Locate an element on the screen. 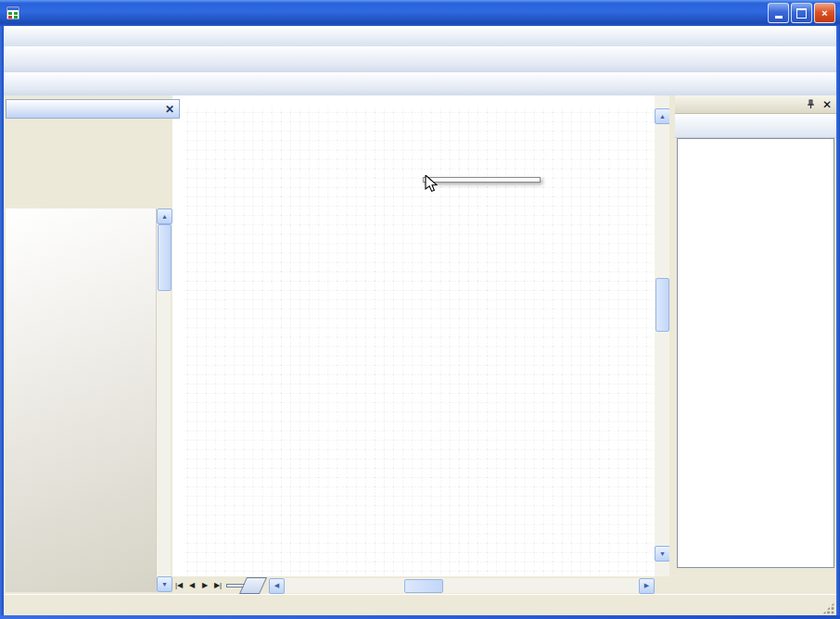 This screenshot has width=840, height=619. first-sheet-button: |◀ is located at coordinates (179, 586).